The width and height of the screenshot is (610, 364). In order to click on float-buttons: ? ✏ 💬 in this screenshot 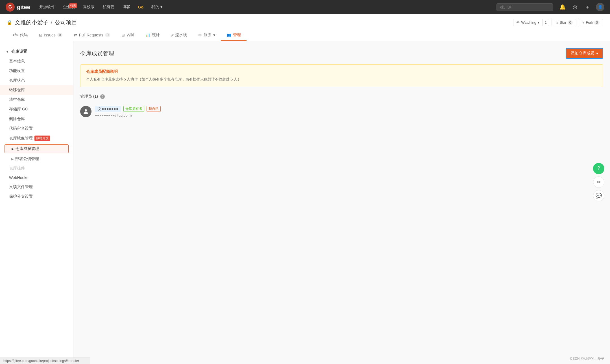, I will do `click(599, 182)`.